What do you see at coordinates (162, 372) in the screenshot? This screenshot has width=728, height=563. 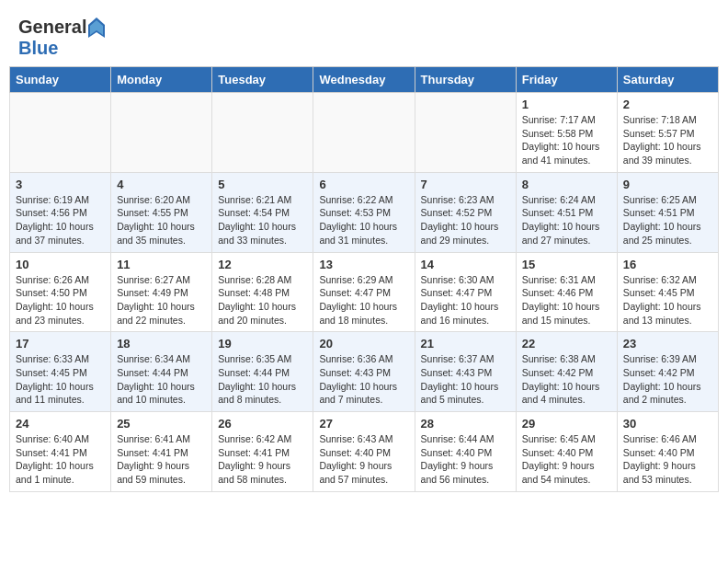 I see `calendar-cell: 18Sunrise: 6:34 AM Sunset: 4:44 PM Dayli…` at bounding box center [162, 372].